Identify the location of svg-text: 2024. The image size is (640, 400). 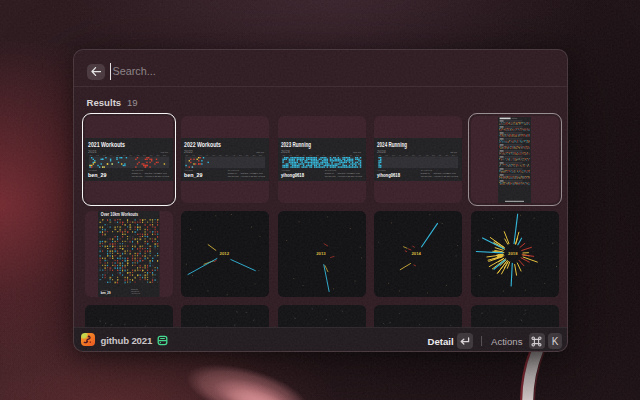
(382, 152).